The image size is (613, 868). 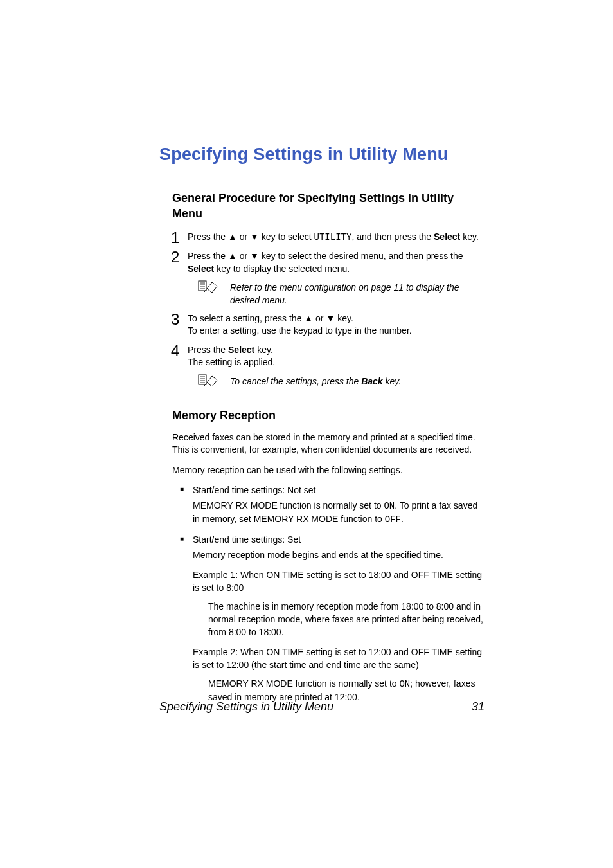 What do you see at coordinates (251, 237) in the screenshot?
I see `step-text: Press the ▲ or ▼ key to select` at bounding box center [251, 237].